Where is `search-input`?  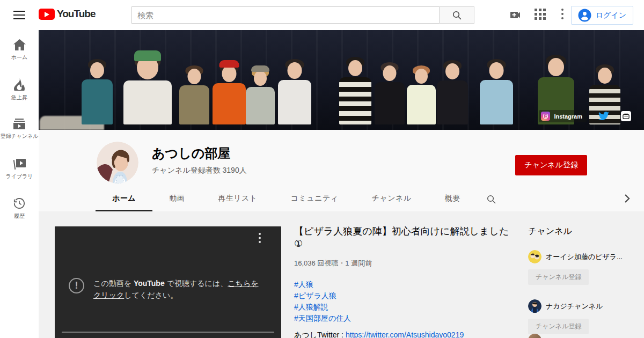 search-input is located at coordinates (286, 15).